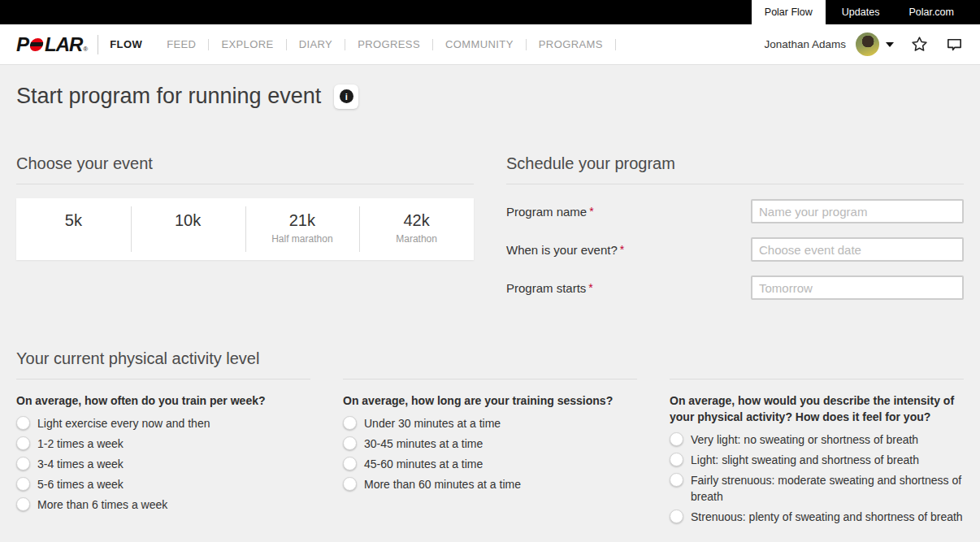 This screenshot has width=980, height=542. What do you see at coordinates (804, 44) in the screenshot?
I see `user-name: Jonathan Adams` at bounding box center [804, 44].